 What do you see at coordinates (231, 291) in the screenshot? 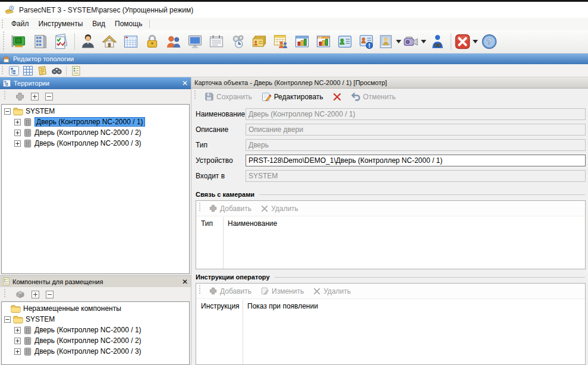
I see `instructions-add-button: Добавить` at bounding box center [231, 291].